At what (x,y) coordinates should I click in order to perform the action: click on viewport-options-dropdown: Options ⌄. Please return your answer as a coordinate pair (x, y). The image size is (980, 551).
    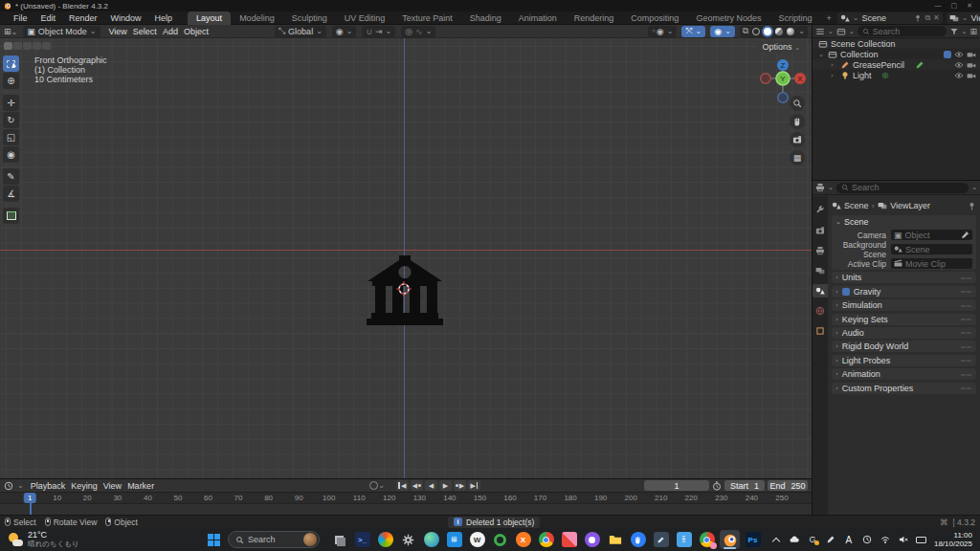
    Looking at the image, I should click on (781, 47).